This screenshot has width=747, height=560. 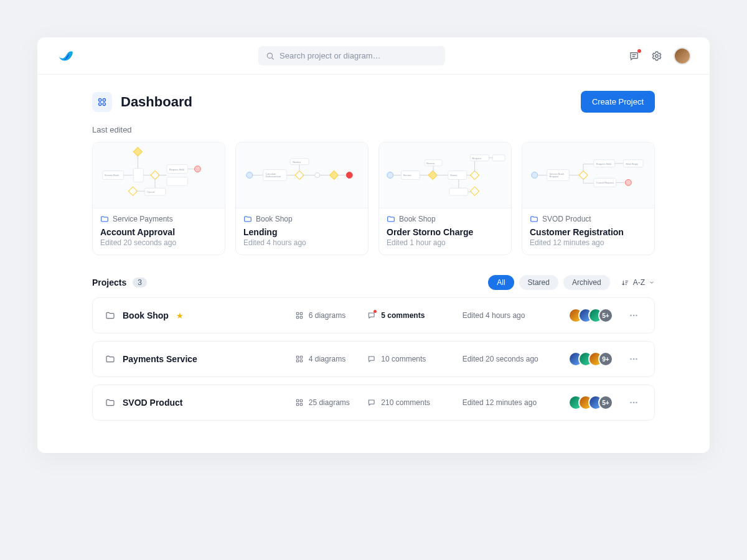 What do you see at coordinates (180, 316) in the screenshot?
I see `star-icon: ★` at bounding box center [180, 316].